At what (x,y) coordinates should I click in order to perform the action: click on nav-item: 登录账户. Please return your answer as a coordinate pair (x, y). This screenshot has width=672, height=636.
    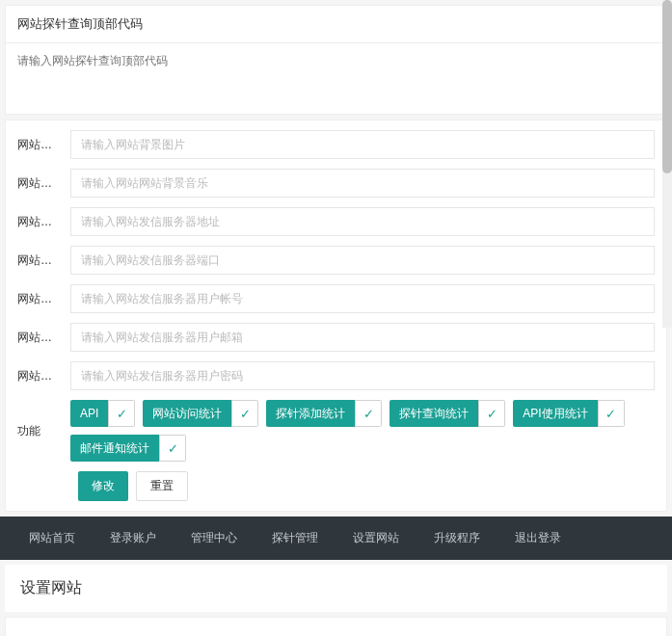
    Looking at the image, I should click on (133, 538).